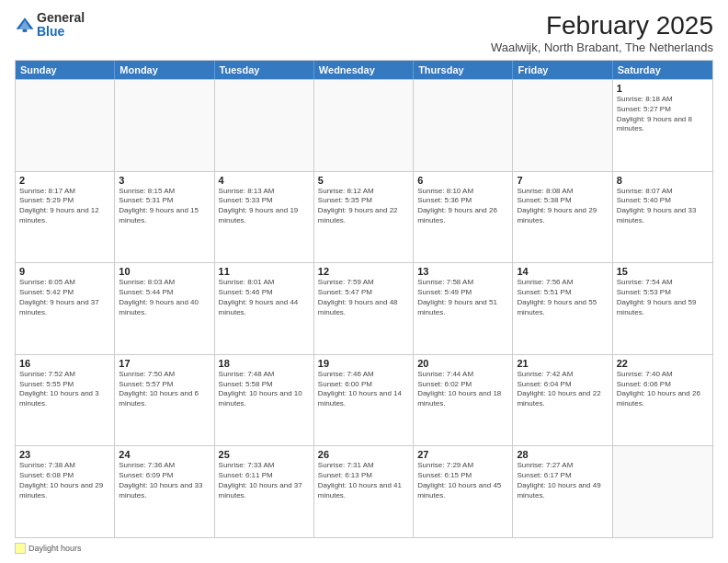  Describe the element at coordinates (364, 363) in the screenshot. I see `day-number: 19` at that location.